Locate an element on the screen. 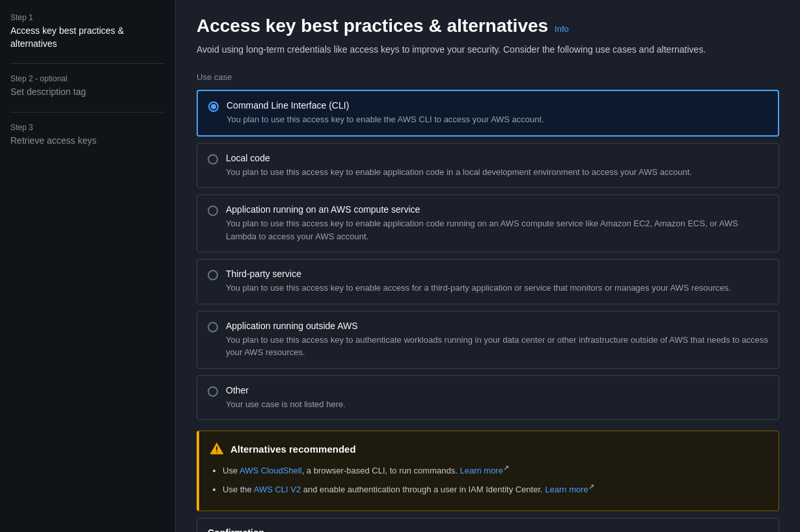 The image size is (800, 532). warning-bullet-2: Use the AWS CLI V2 and enable authentica… is located at coordinates (495, 489).